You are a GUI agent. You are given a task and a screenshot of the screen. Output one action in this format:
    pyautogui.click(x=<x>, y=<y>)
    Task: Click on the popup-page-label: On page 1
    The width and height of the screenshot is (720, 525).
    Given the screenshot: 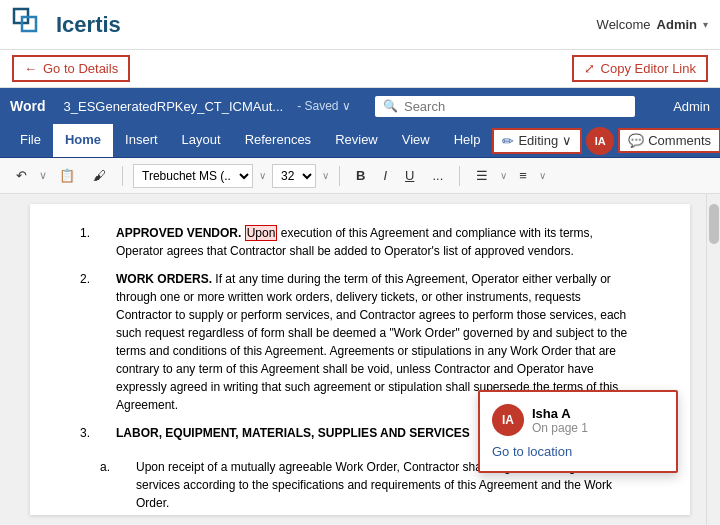 What is the action you would take?
    pyautogui.click(x=560, y=428)
    